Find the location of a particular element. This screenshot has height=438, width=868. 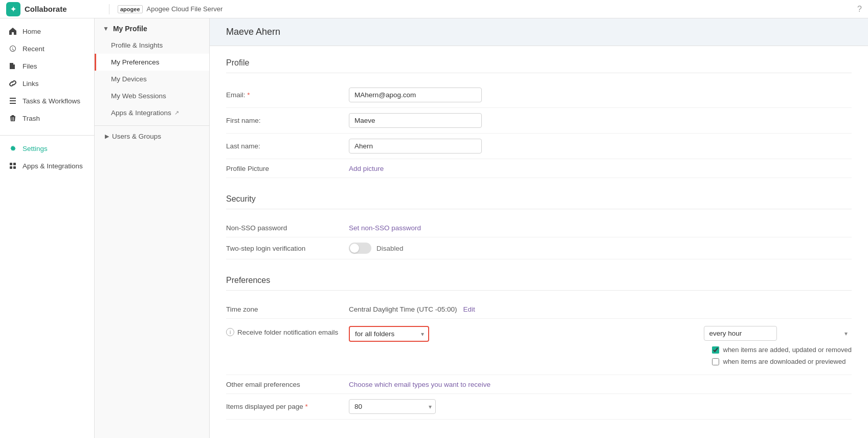

users-groups-section: ▶ Users & Groups is located at coordinates (152, 136).